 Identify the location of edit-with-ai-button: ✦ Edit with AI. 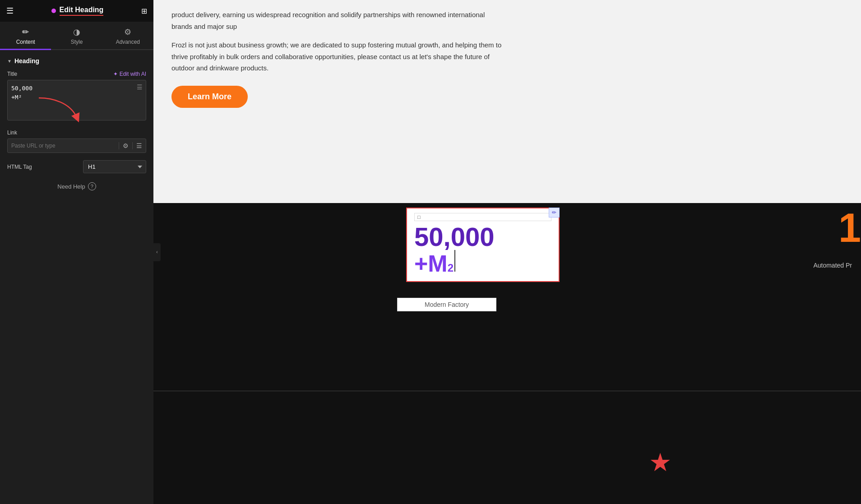
(130, 74).